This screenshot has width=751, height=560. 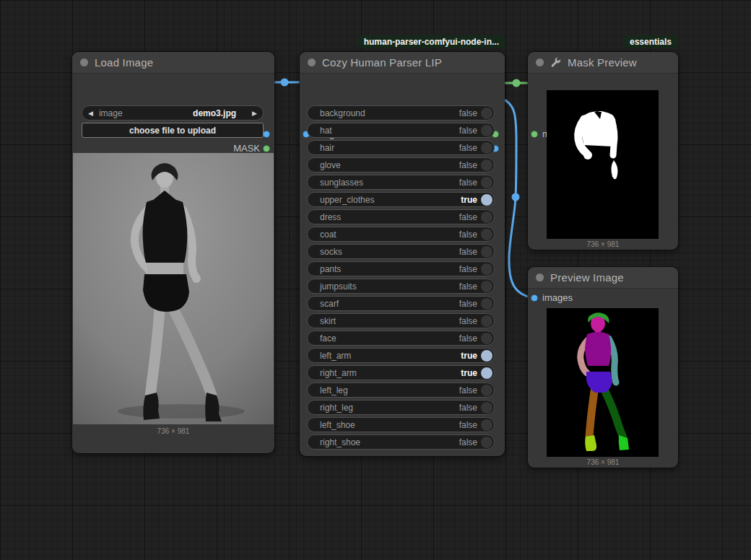 I want to click on toggle-hair: hairfalse, so click(x=401, y=147).